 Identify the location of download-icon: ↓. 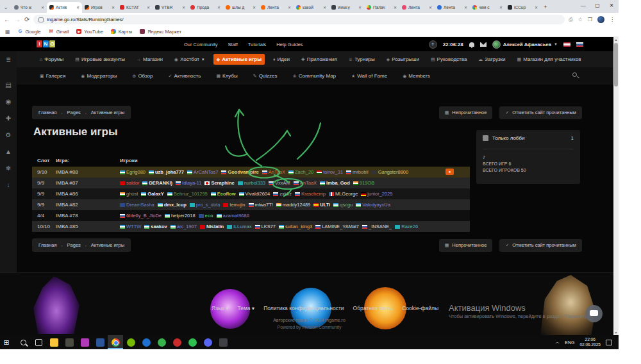
(8, 185).